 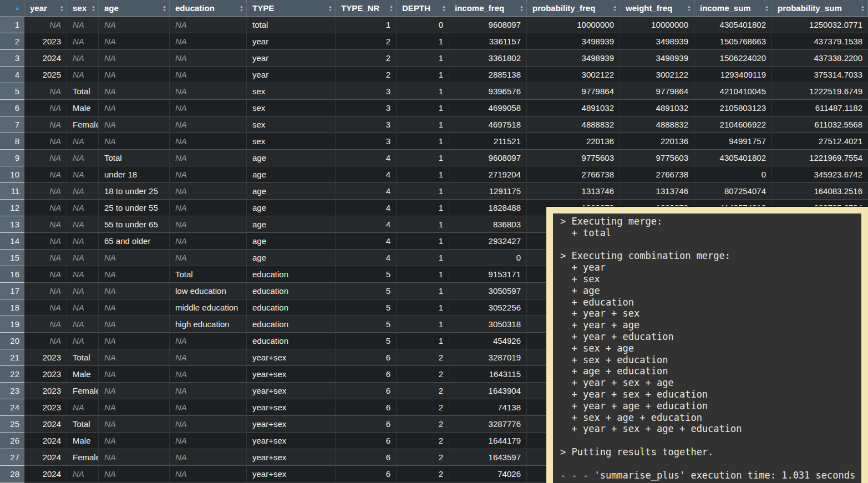 I want to click on row-number: 22, so click(x=12, y=374).